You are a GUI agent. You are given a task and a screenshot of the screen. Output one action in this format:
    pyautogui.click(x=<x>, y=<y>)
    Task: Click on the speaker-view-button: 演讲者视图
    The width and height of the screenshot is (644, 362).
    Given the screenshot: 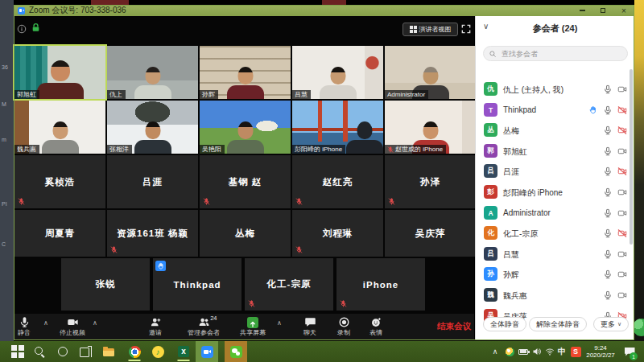 What is the action you would take?
    pyautogui.click(x=430, y=29)
    